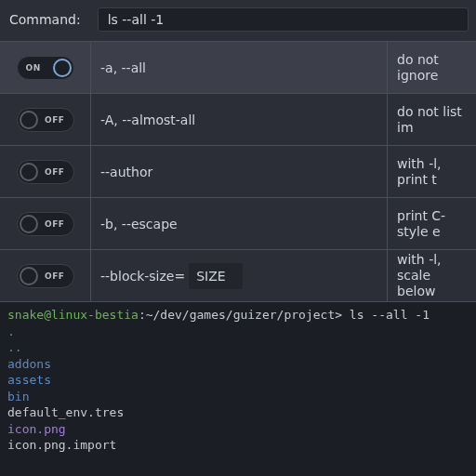 The image size is (476, 476). I want to click on prompt-path: :~/dev/games/guizer/project>, so click(240, 314).